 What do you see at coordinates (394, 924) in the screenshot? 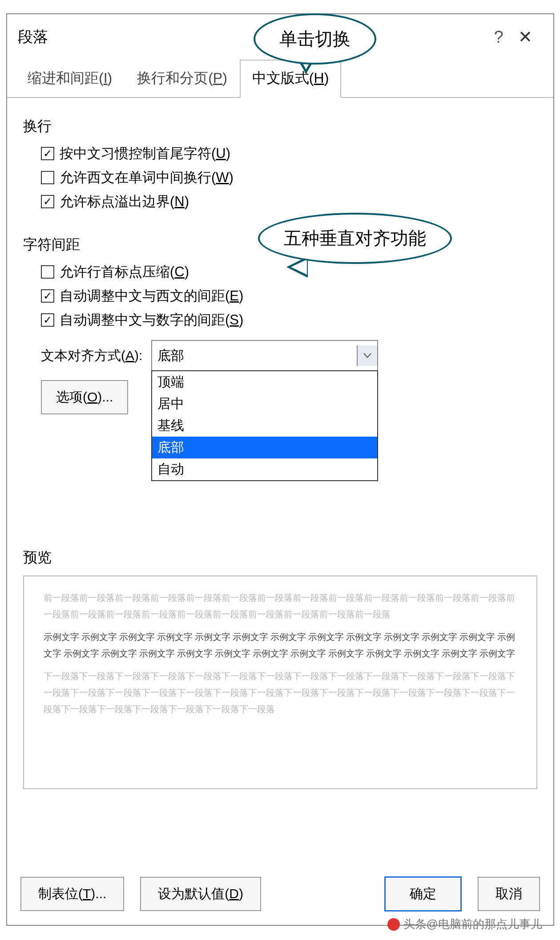
I see `toutiao-icon` at bounding box center [394, 924].